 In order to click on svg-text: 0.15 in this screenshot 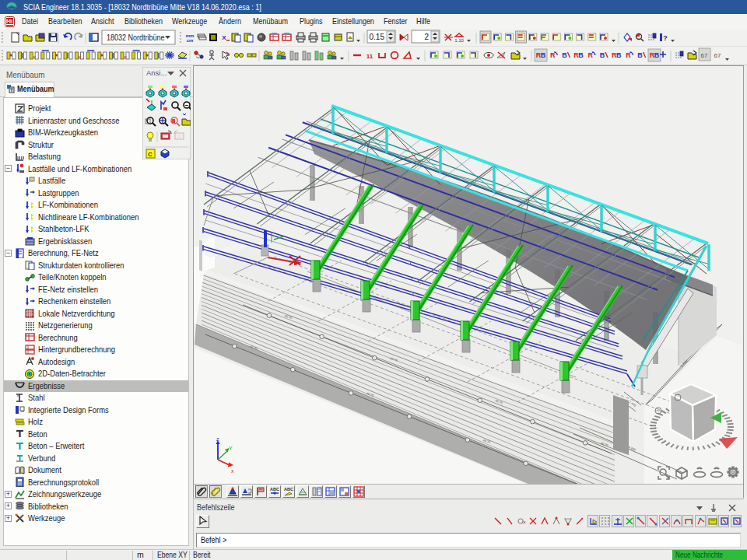, I will do `click(377, 37)`.